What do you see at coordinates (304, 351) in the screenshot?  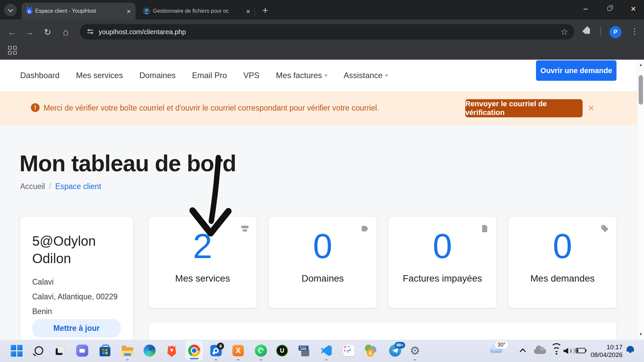 I see `touch-keyboard` at bounding box center [304, 351].